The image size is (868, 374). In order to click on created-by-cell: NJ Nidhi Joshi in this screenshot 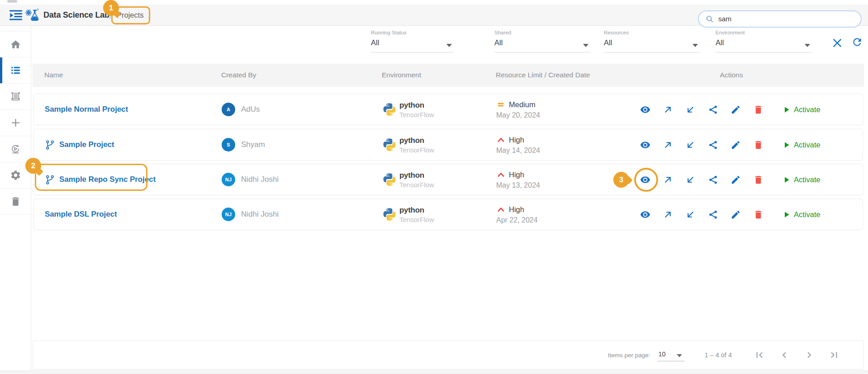, I will do `click(250, 180)`.